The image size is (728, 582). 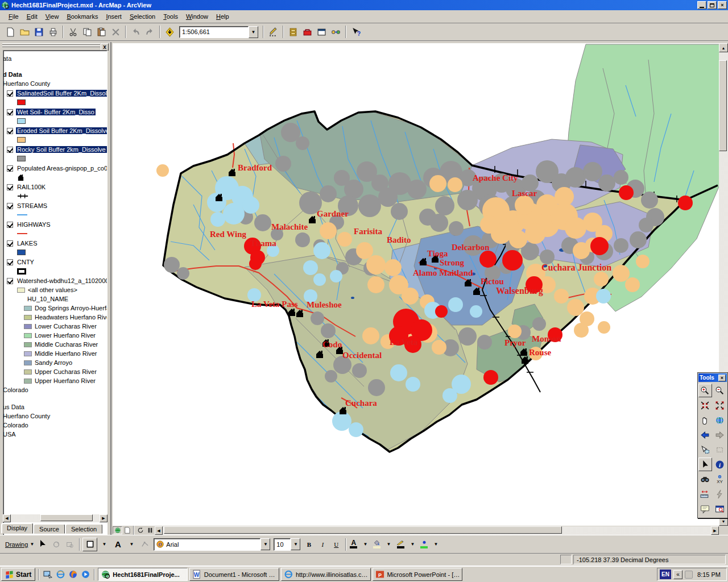 What do you see at coordinates (53, 32) in the screenshot?
I see `print-button` at bounding box center [53, 32].